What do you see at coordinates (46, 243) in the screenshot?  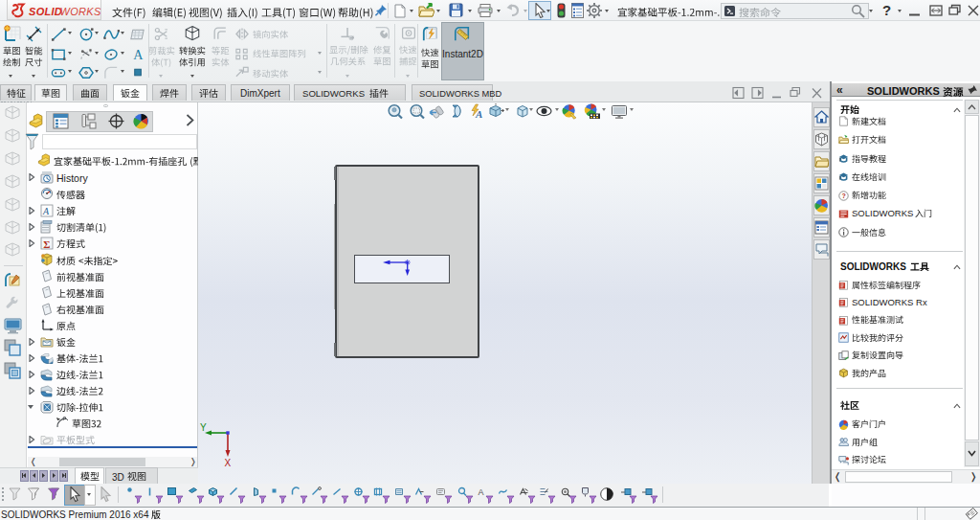 I see `svg-text: Σ` at bounding box center [46, 243].